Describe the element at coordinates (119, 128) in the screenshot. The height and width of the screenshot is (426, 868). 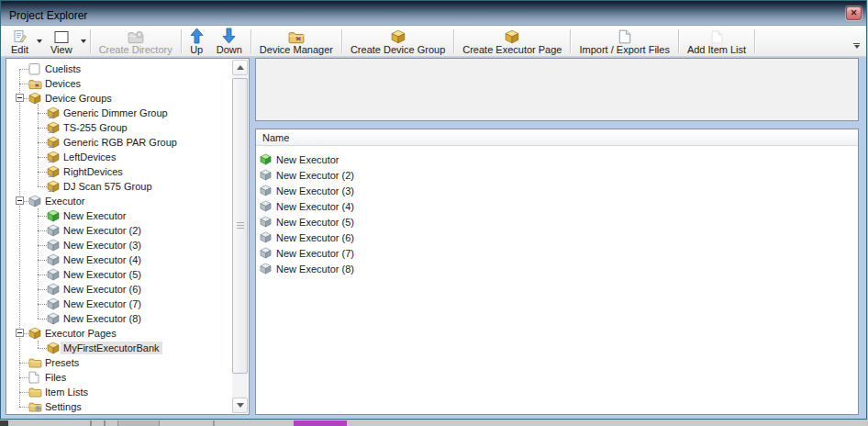
I see `tree-item-ts-255-group: TS-255 Group` at that location.